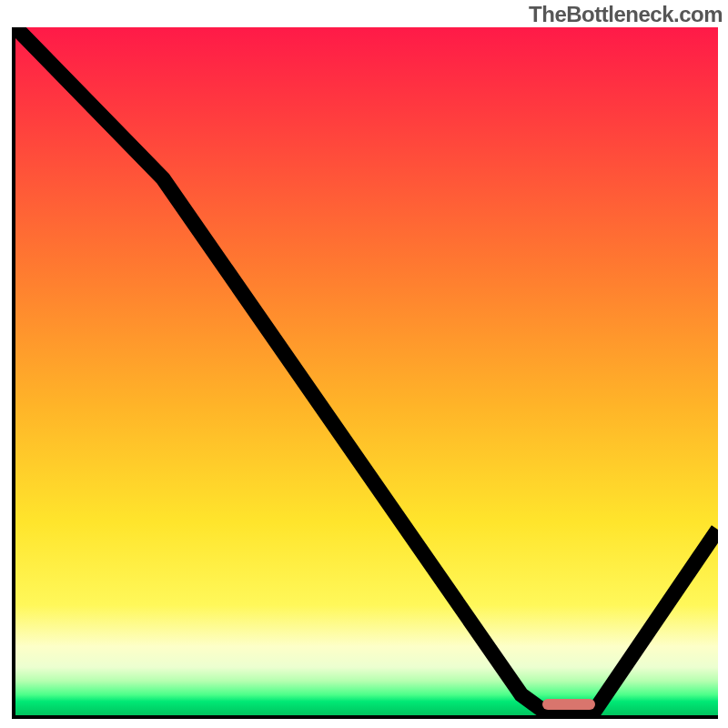  What do you see at coordinates (569, 704) in the screenshot?
I see `optimal-marker` at bounding box center [569, 704].